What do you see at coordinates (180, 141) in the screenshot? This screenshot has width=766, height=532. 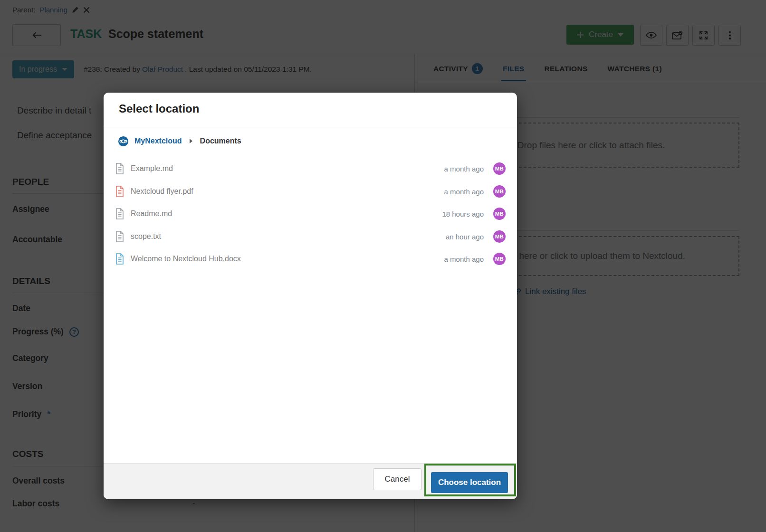 I see `location-breadcrumb: MyNextcloud Documents` at bounding box center [180, 141].